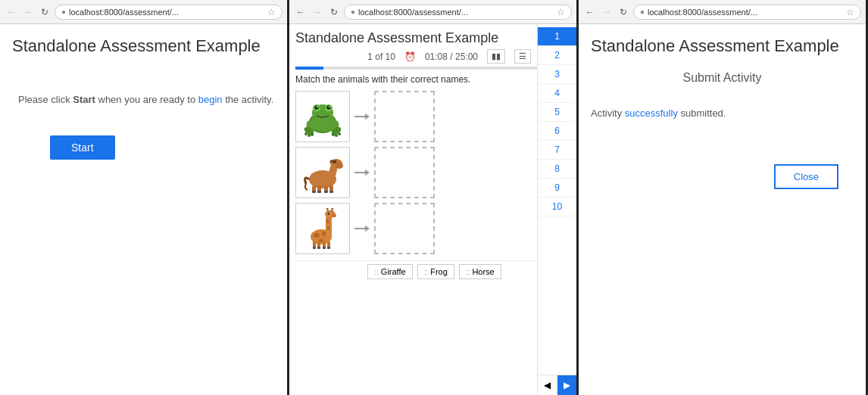 This screenshot has height=395, width=868. What do you see at coordinates (745, 12) in the screenshot?
I see `url-text-3: localhost:8000/assessment/...` at bounding box center [745, 12].